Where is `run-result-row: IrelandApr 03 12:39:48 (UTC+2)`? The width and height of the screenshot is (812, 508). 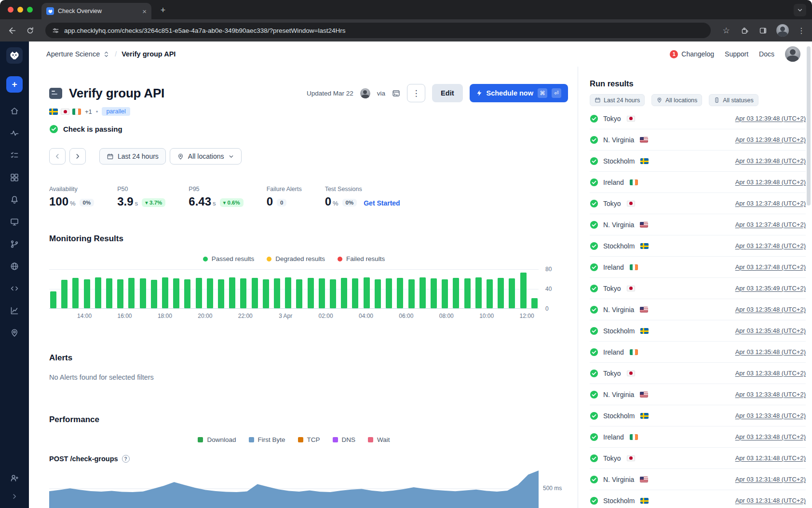
run-result-row: IrelandApr 03 12:39:48 (UTC+2) is located at coordinates (698, 182).